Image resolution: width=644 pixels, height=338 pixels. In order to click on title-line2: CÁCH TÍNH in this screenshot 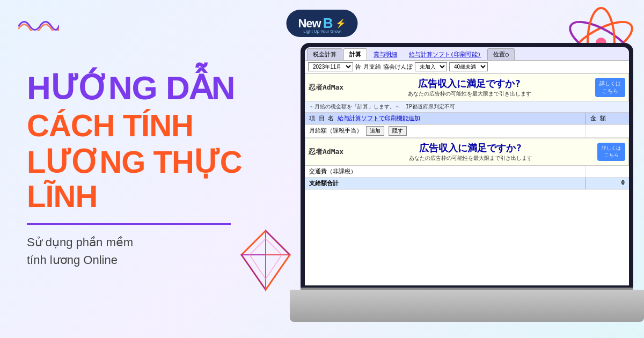, I will do `click(150, 126)`.